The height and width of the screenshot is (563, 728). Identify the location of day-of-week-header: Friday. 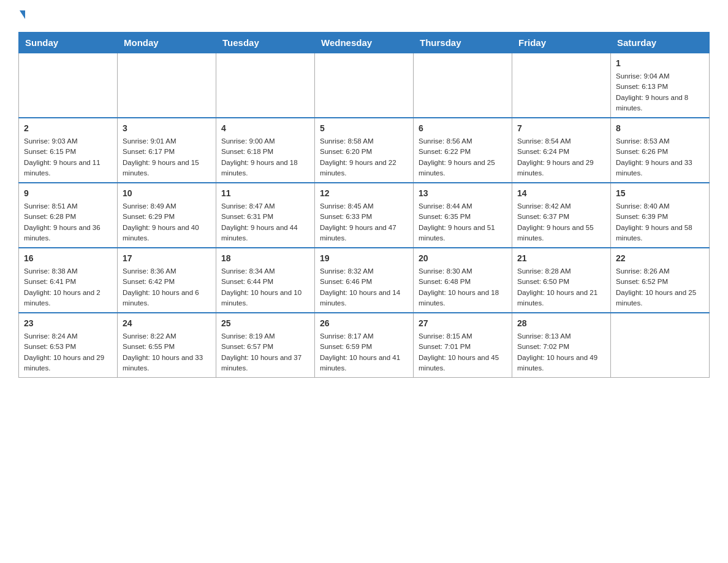
(561, 43).